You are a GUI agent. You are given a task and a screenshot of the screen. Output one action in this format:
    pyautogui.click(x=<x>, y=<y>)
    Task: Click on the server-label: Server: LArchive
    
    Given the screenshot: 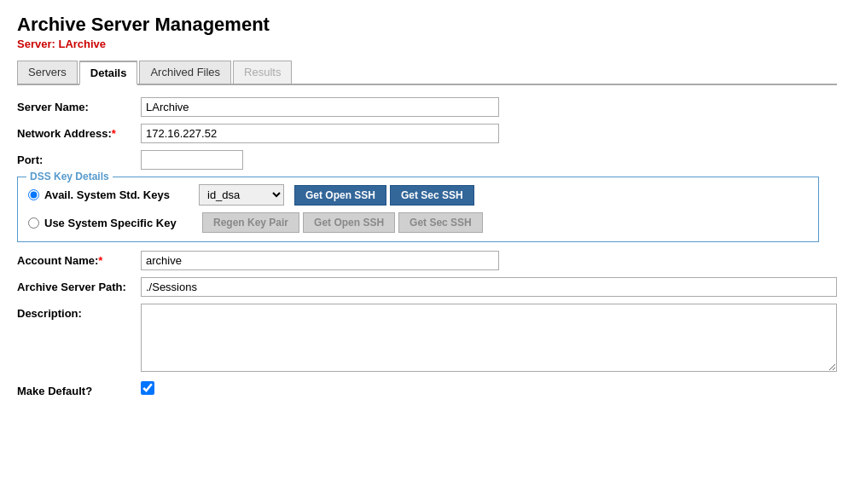 What is the action you would take?
    pyautogui.click(x=427, y=44)
    